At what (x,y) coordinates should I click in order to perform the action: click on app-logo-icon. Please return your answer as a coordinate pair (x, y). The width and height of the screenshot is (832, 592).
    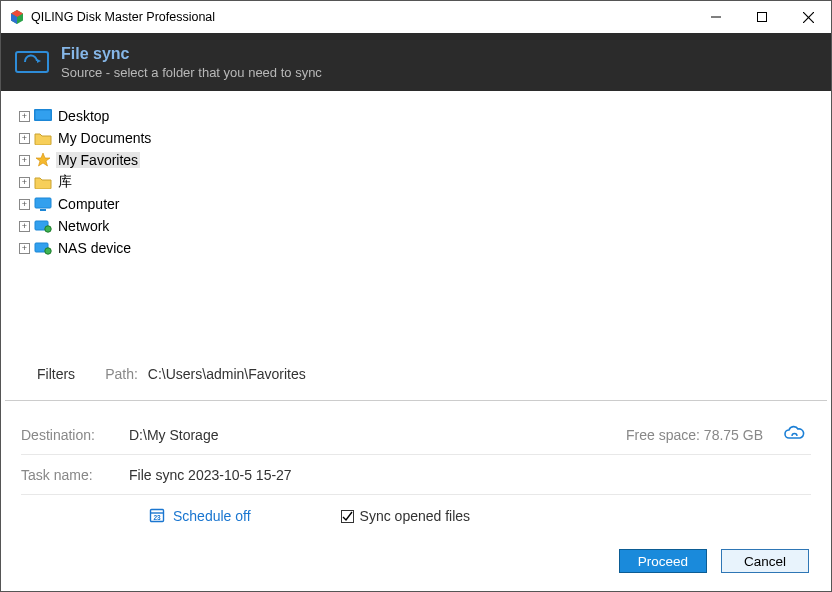
    Looking at the image, I should click on (17, 17).